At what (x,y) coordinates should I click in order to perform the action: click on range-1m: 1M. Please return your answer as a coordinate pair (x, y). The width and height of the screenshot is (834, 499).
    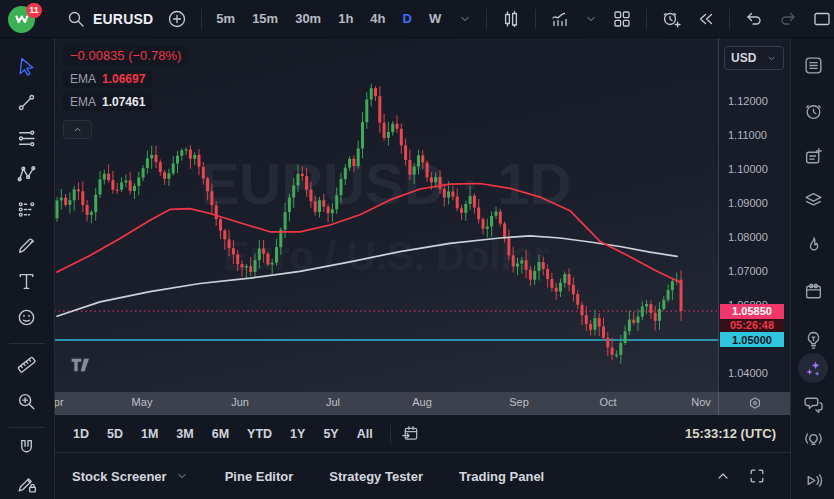
    Looking at the image, I should click on (150, 434).